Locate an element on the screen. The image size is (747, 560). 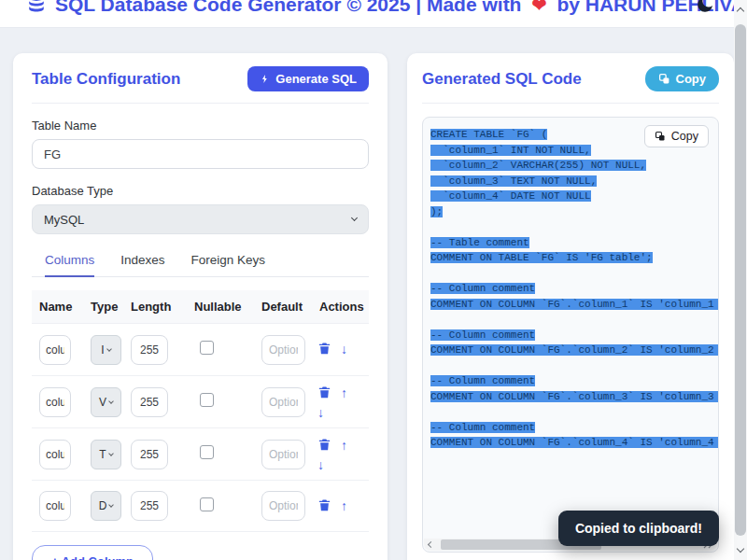
app-header: SQL Database Code Generator © 2025 | Mad… is located at coordinates (367, 14).